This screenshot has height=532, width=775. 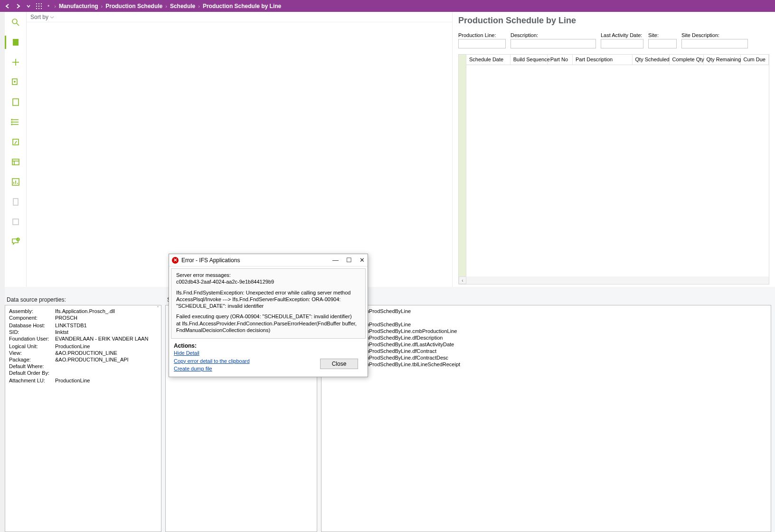 I want to click on copy-error-link: Copy error detail to the clipboard, so click(x=247, y=361).